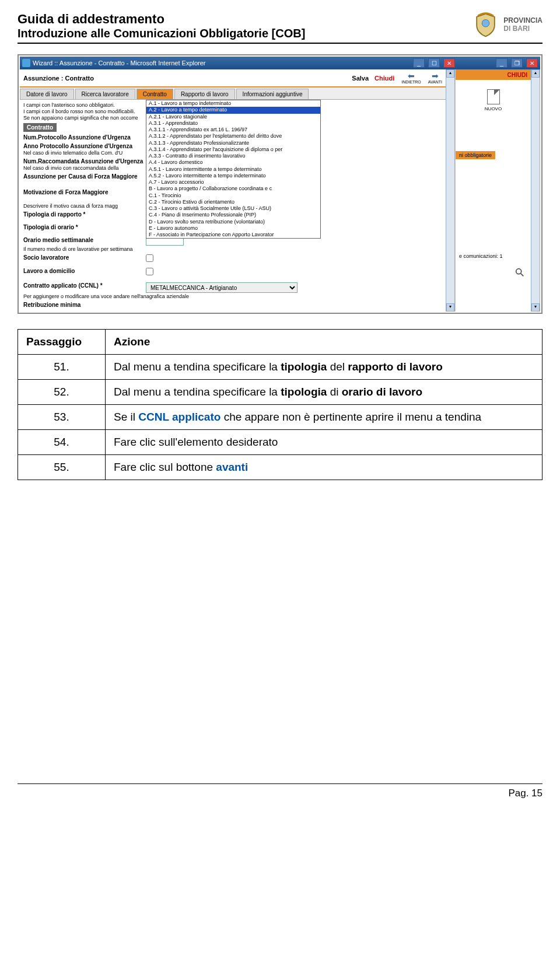  What do you see at coordinates (233, 124) in the screenshot?
I see `dropdown-option: A.3.1 - Apprendistato` at bounding box center [233, 124].